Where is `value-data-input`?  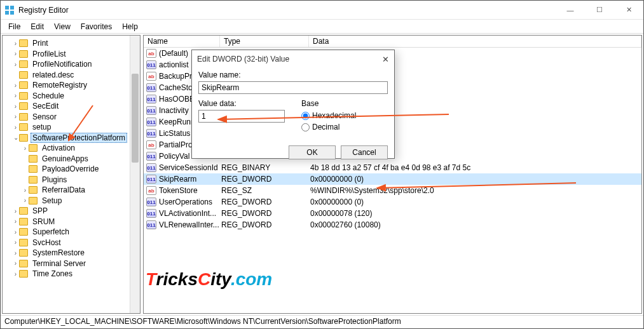
value-data-input is located at coordinates (242, 116).